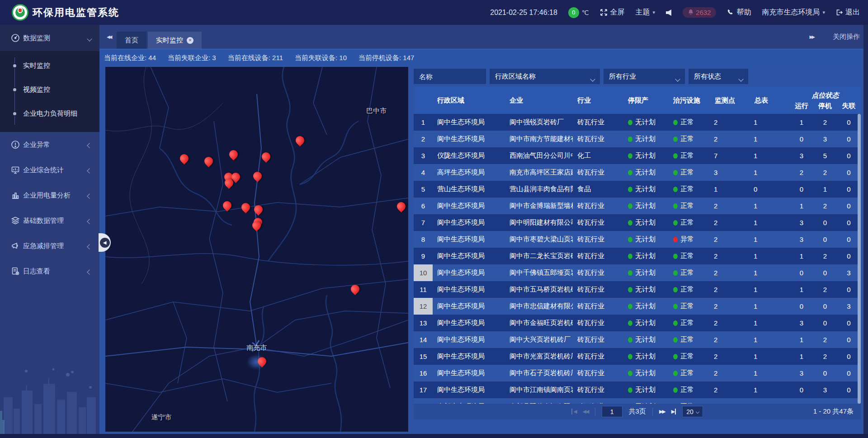 Image resolution: width=868 pixels, height=438 pixels. What do you see at coordinates (637, 323) in the screenshot?
I see `table-row: 13阆中生态环境局阆中市金福旺页岩机砖砖瓦行业无计划正常21300` at bounding box center [637, 323].